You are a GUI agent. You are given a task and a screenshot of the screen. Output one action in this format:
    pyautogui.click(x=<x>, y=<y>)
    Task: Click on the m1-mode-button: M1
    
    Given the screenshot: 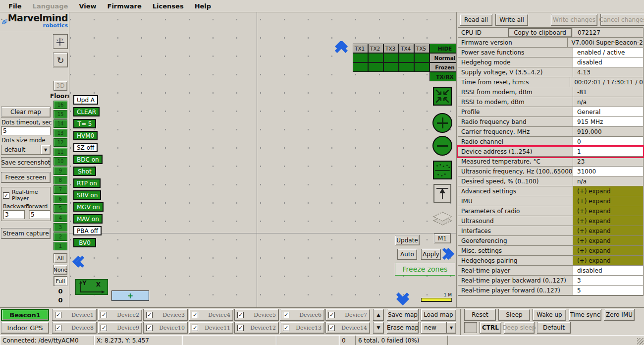 What is the action you would take?
    pyautogui.click(x=442, y=238)
    